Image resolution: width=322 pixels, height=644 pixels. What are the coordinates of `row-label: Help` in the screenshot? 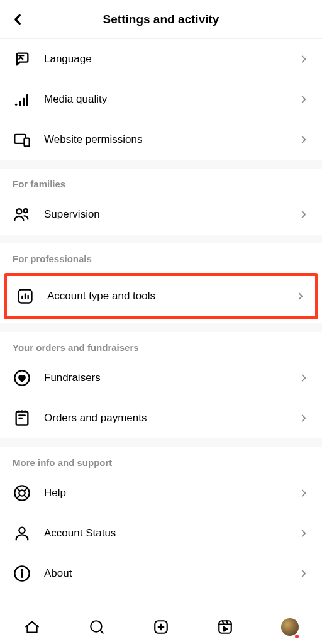 It's located at (171, 493).